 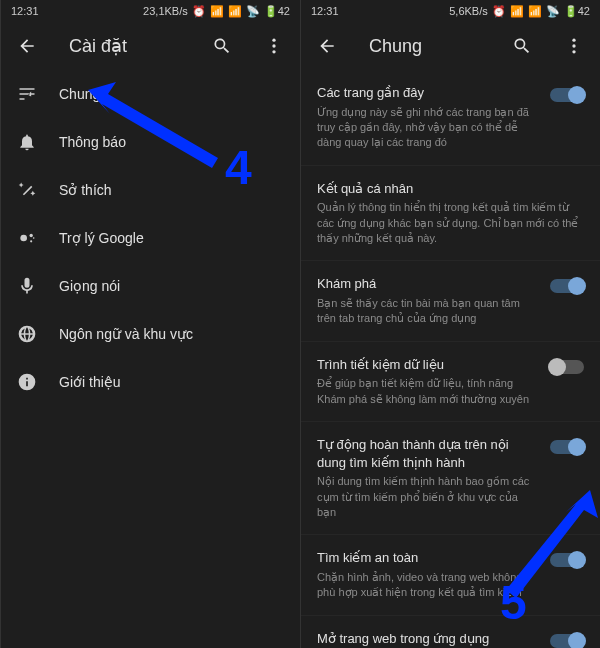 I want to click on row-label: Ngôn ngữ và khu vực, so click(x=126, y=334).